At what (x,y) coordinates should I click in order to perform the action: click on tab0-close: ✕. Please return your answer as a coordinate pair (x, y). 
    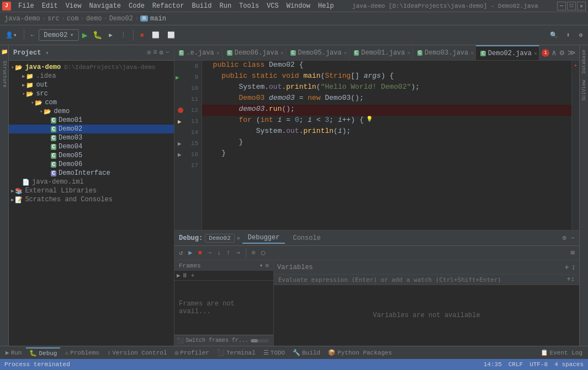
    Looking at the image, I should click on (218, 53).